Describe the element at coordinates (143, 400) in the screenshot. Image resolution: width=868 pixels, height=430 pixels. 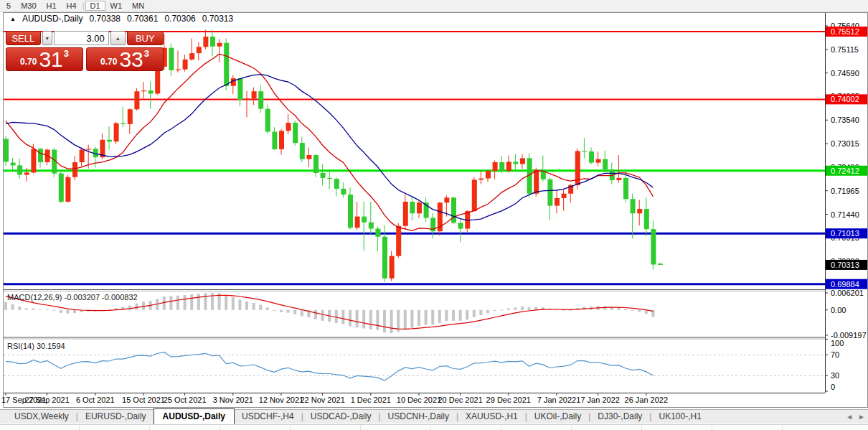
I see `svg-text: 15 Oct 2021` at that location.